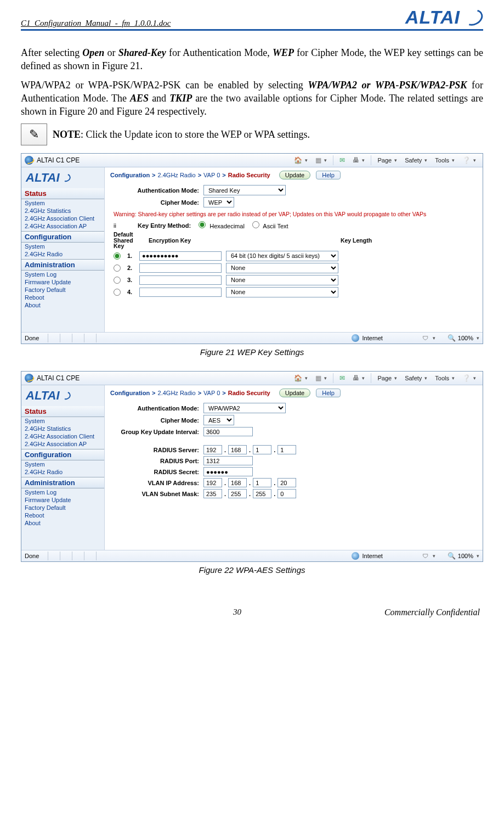 This screenshot has width=504, height=838. What do you see at coordinates (249, 175) in the screenshot?
I see `crumb-current: Radio Security` at bounding box center [249, 175].